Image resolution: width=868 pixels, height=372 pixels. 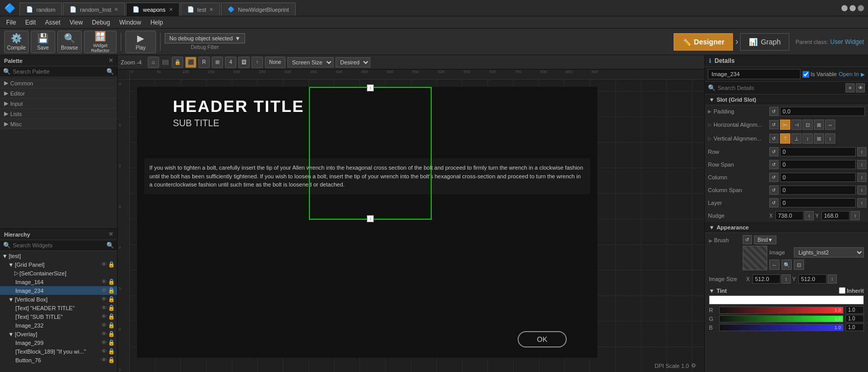 I want to click on hierarchy-item-image164: Image_164 👁 🔒, so click(x=58, y=282).